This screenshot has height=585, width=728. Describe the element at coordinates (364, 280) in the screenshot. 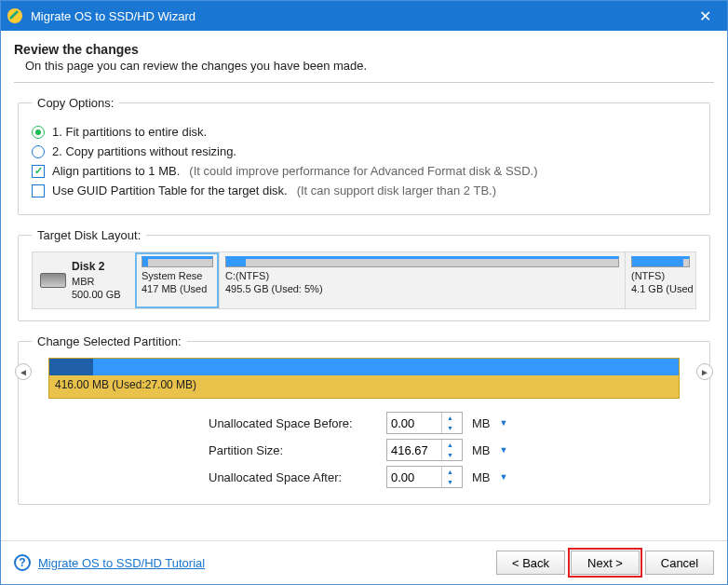

I see `disk-layout: Disk 2 MBR 500.00 GB System Rese 417 MB …` at that location.